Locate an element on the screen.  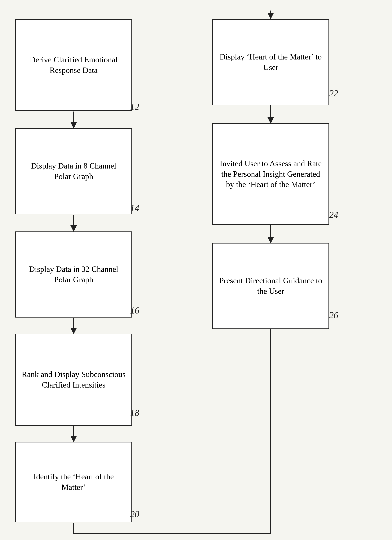
box-invite-user: Invited User to Assess and Rate the Pers… is located at coordinates (271, 174).